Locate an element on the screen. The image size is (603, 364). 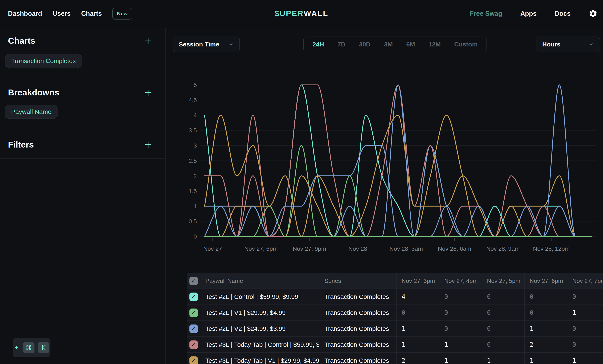
col-header-series: Series is located at coordinates (358, 281).